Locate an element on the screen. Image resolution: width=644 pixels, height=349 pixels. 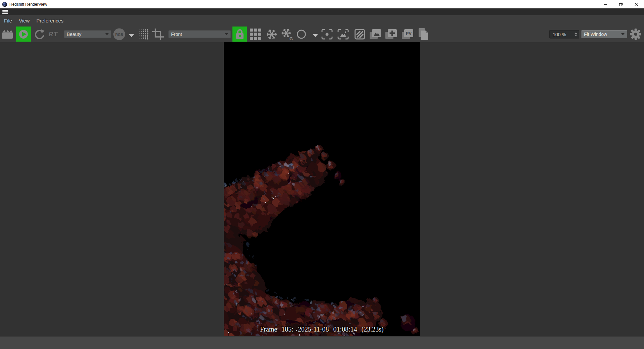
spinner-arrows-icon is located at coordinates (576, 34).